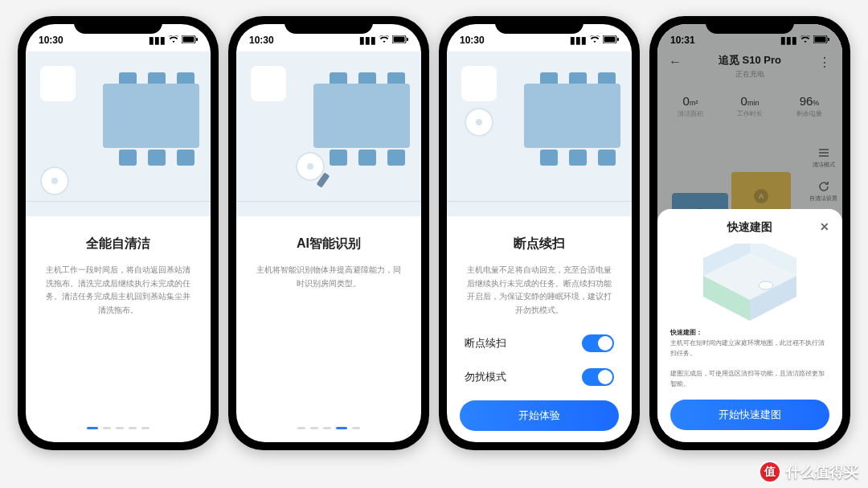  Describe the element at coordinates (329, 244) in the screenshot. I see `onboarding-title: AI智能识别` at that location.